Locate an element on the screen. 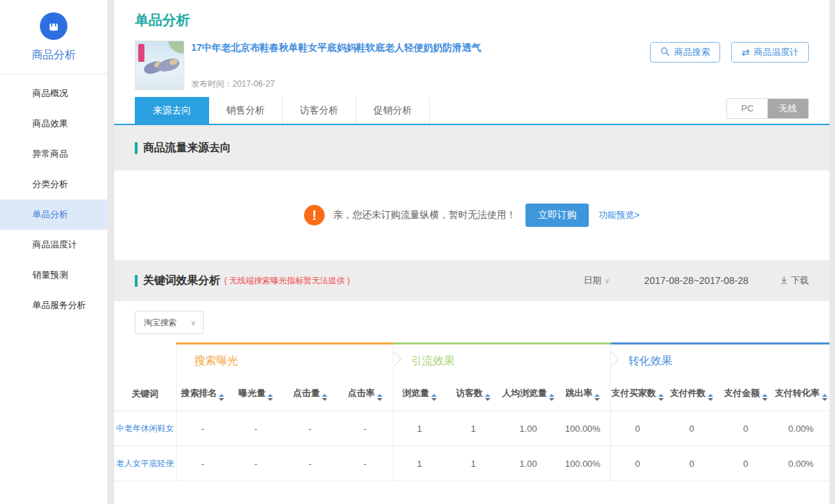  sidebar-item-single-item-analysis: 单品分析 is located at coordinates (54, 215).